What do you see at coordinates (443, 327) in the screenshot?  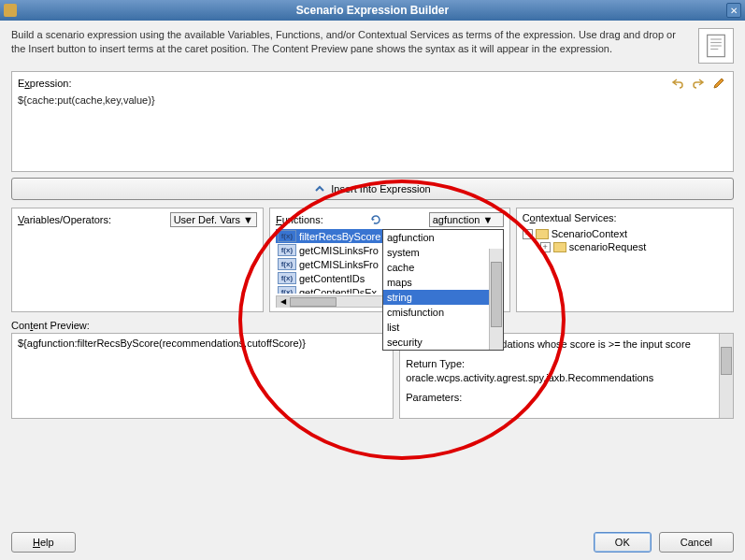 I see `dropdown-option: list` at bounding box center [443, 327].